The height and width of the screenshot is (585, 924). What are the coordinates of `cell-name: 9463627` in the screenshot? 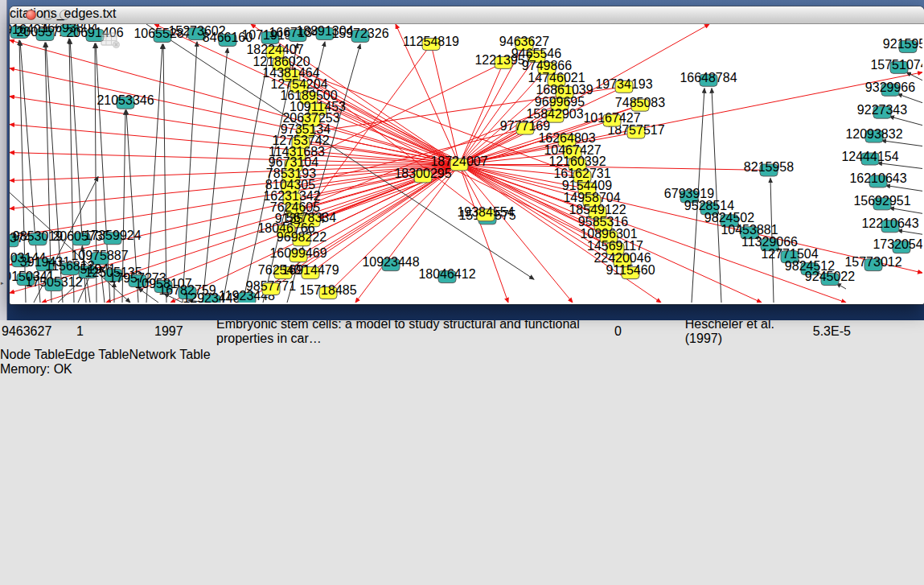 It's located at (39, 332).